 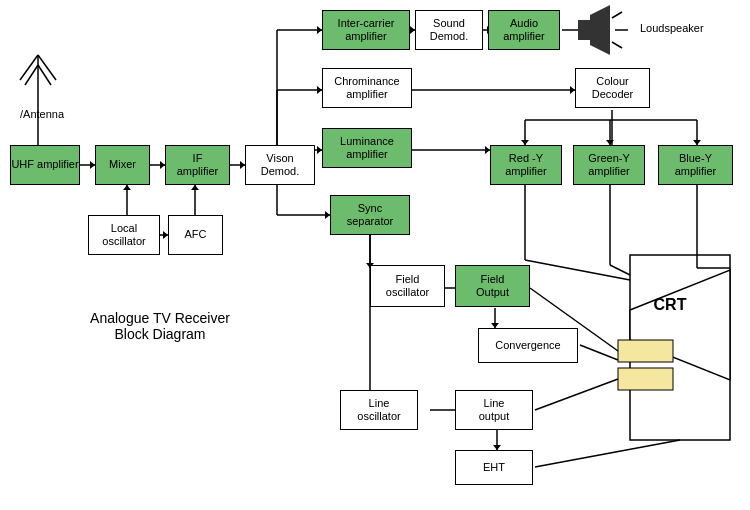 I want to click on line-output-block: Lineoutput, so click(x=494, y=410).